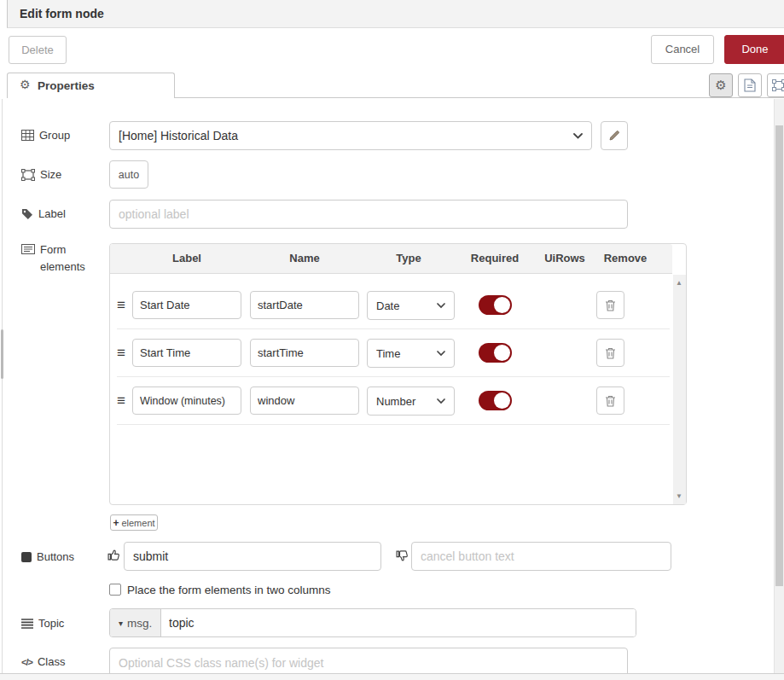 Image resolution: width=784 pixels, height=680 pixels. Describe the element at coordinates (373, 623) in the screenshot. I see `topic-typed-input: ▾ msg.` at that location.